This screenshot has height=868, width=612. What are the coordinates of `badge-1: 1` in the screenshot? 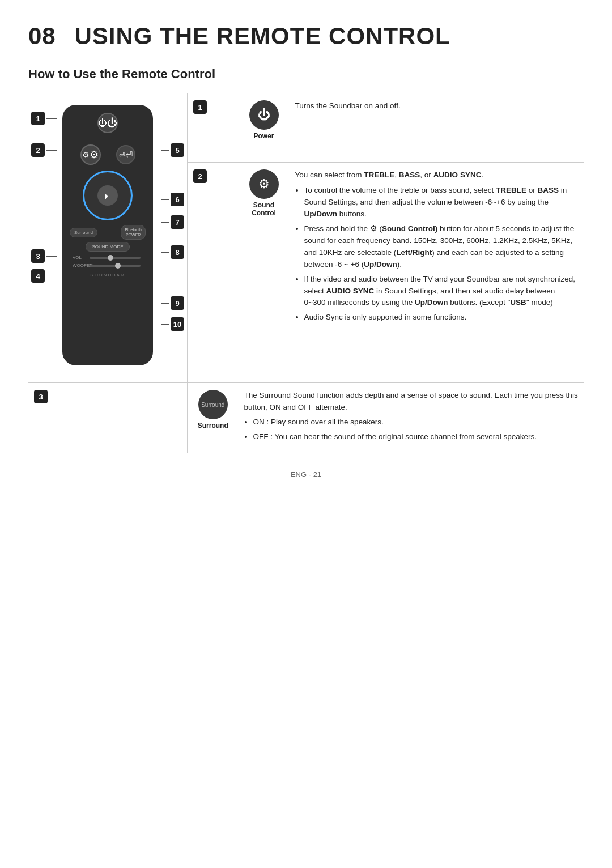 It's located at (200, 107).